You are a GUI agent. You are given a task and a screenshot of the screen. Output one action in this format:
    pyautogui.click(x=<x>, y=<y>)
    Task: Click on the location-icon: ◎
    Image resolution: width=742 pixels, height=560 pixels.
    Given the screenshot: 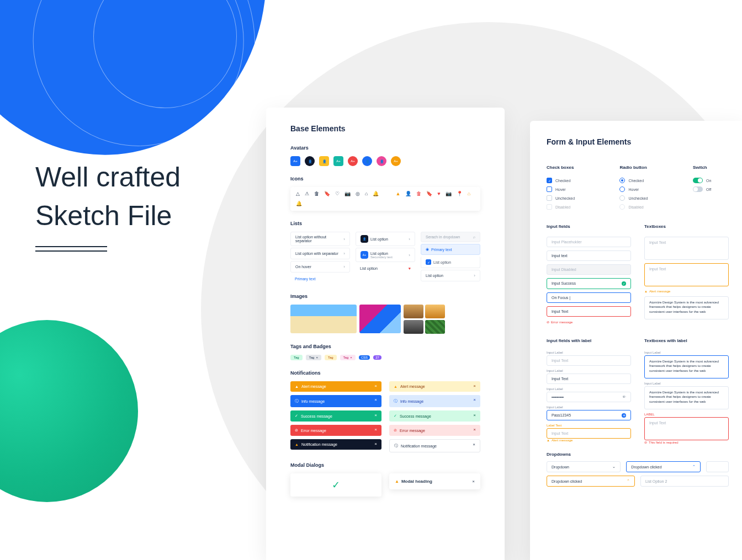 What is the action you would take?
    pyautogui.click(x=358, y=194)
    